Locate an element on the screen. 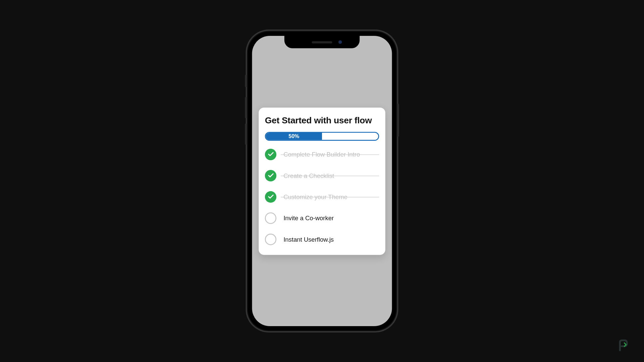 The height and width of the screenshot is (362, 644). checklist-item-instant-userflow-js: Instant Userflow.js is located at coordinates (322, 239).